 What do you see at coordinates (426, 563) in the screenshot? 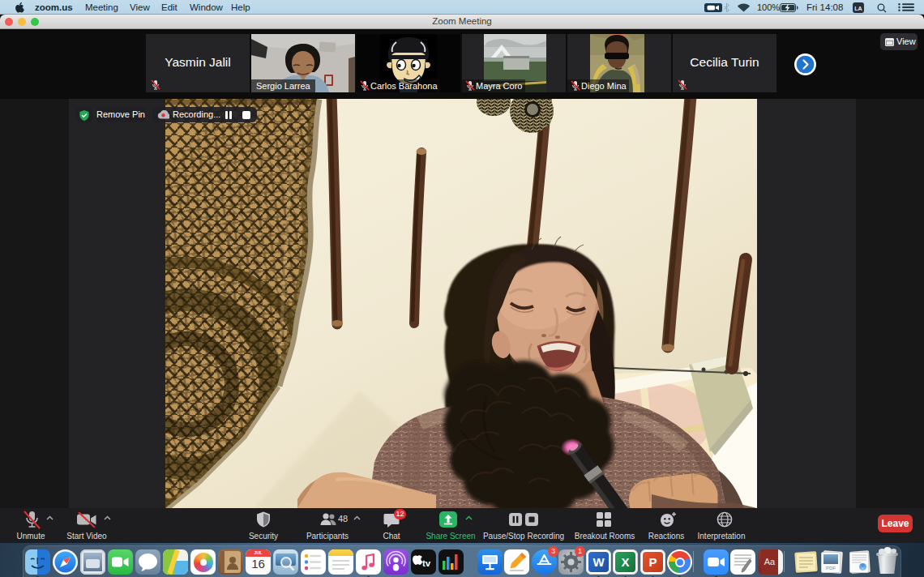
I see `svg-text: tv` at bounding box center [426, 563].